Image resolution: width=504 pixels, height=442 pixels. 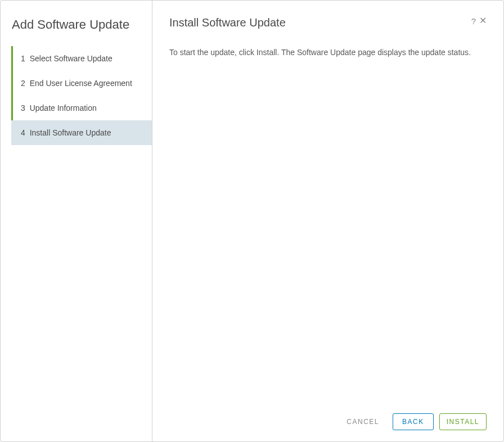 What do you see at coordinates (413, 422) in the screenshot?
I see `back-button: BACK` at bounding box center [413, 422].